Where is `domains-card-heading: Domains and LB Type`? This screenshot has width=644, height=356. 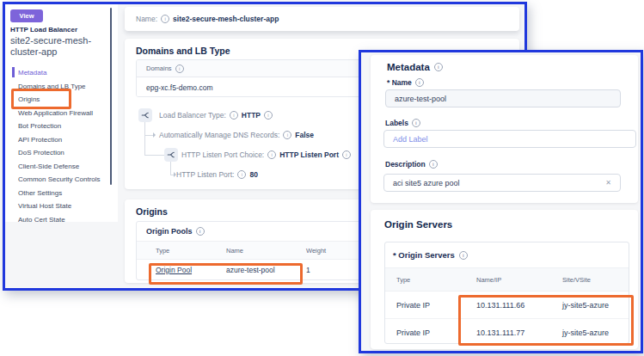 domains-card-heading: Domains and LB Type is located at coordinates (183, 51).